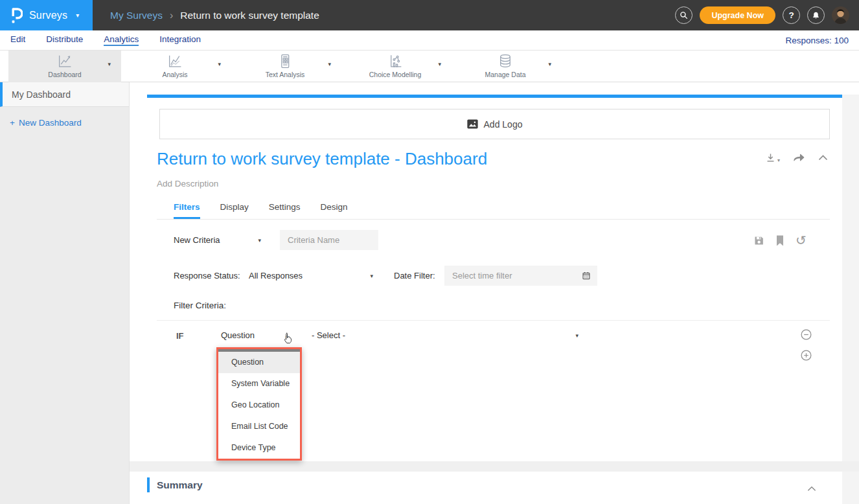 This screenshot has height=504, width=859. Describe the element at coordinates (430, 16) in the screenshot. I see `top-bar: Surveys ▾ My Surveys › Return to work su…` at that location.